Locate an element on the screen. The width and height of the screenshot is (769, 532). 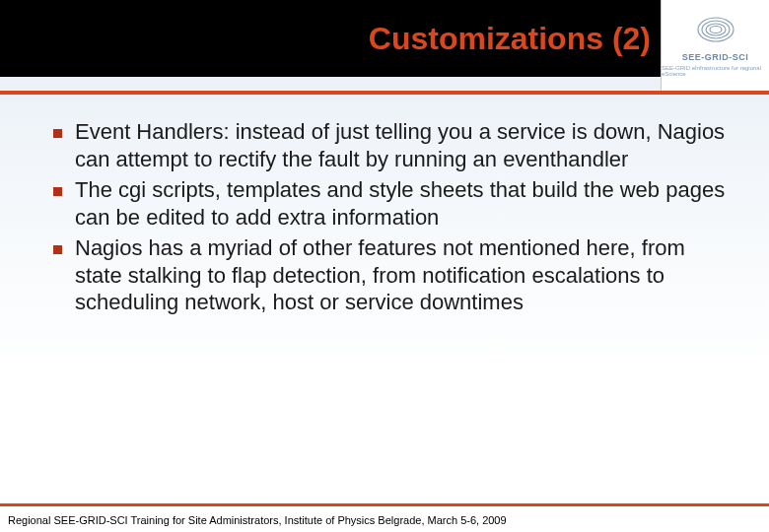
list-item: Event Handlers: instead of just telling … is located at coordinates (392, 146).